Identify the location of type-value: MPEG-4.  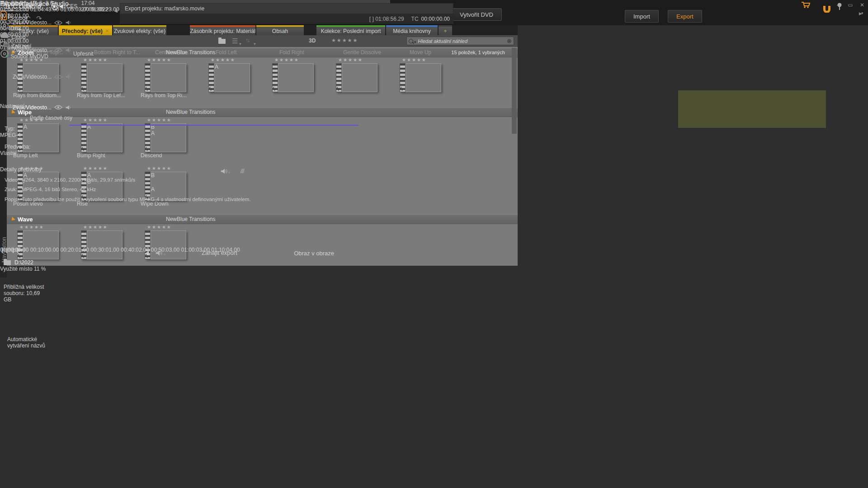
(10, 135).